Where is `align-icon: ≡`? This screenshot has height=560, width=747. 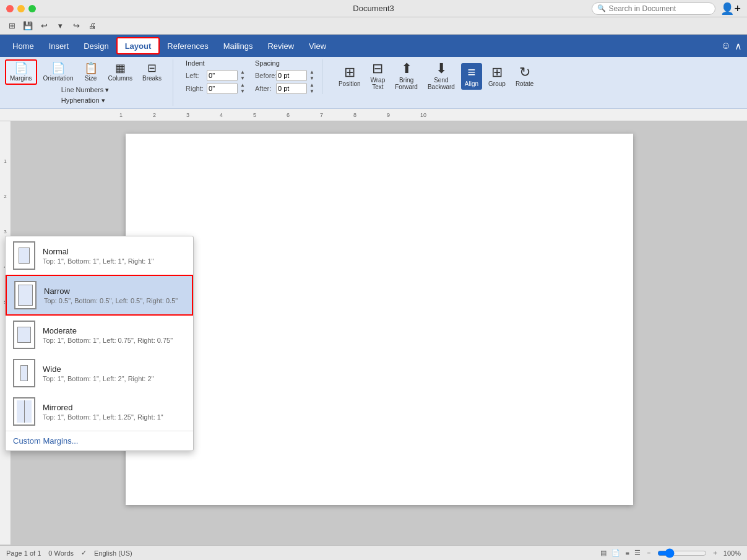 align-icon: ≡ is located at coordinates (472, 72).